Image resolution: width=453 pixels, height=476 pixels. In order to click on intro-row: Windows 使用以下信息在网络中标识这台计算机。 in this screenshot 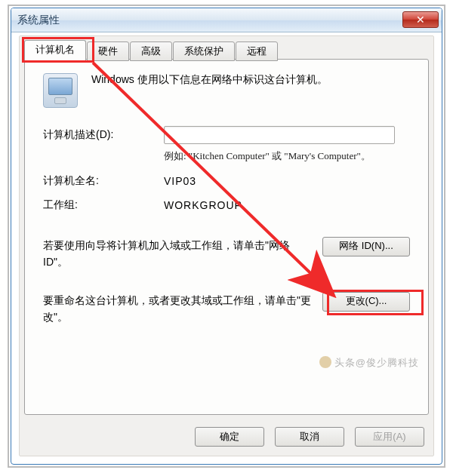, I will do `click(226, 91)`.